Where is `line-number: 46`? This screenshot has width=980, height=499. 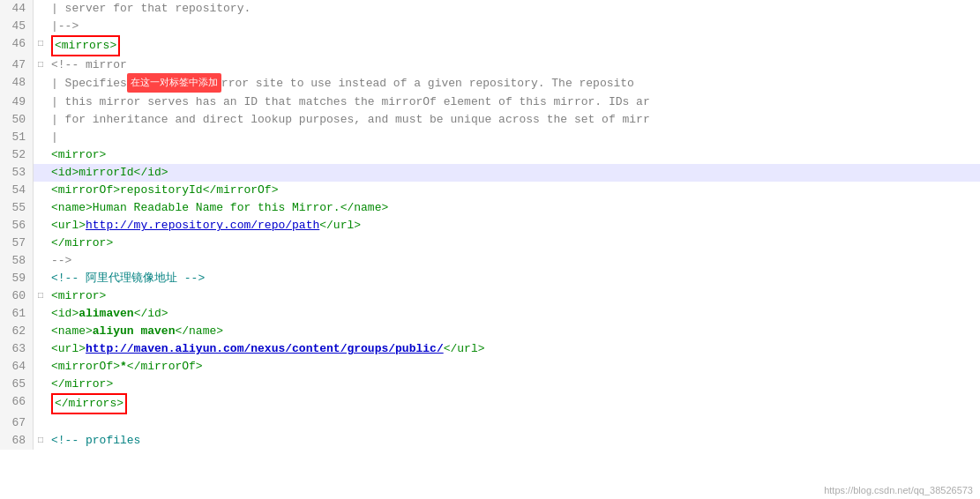
line-number: 46 is located at coordinates (17, 46).